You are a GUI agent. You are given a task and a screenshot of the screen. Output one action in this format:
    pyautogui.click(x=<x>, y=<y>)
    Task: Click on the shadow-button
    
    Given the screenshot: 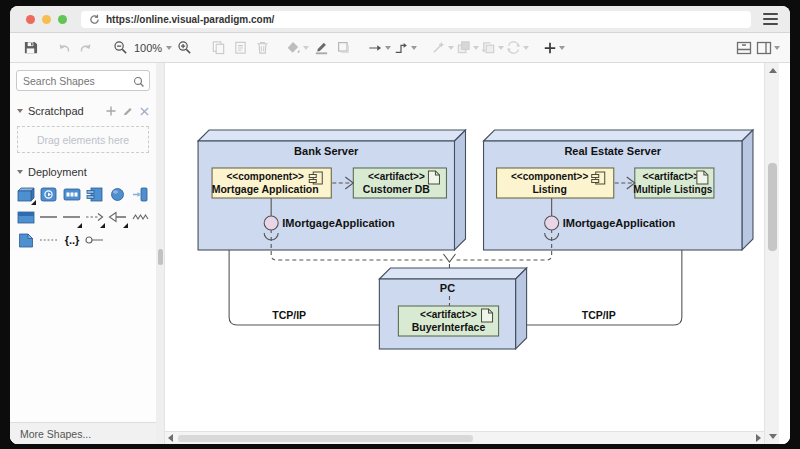 What is the action you would take?
    pyautogui.click(x=343, y=48)
    